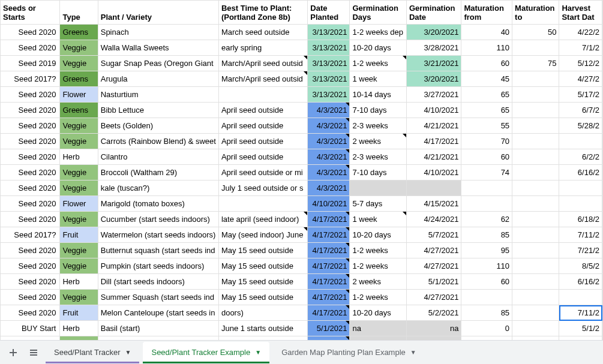 This screenshot has height=364, width=603. What do you see at coordinates (79, 32) in the screenshot?
I see `cell-type: Greens` at bounding box center [79, 32].